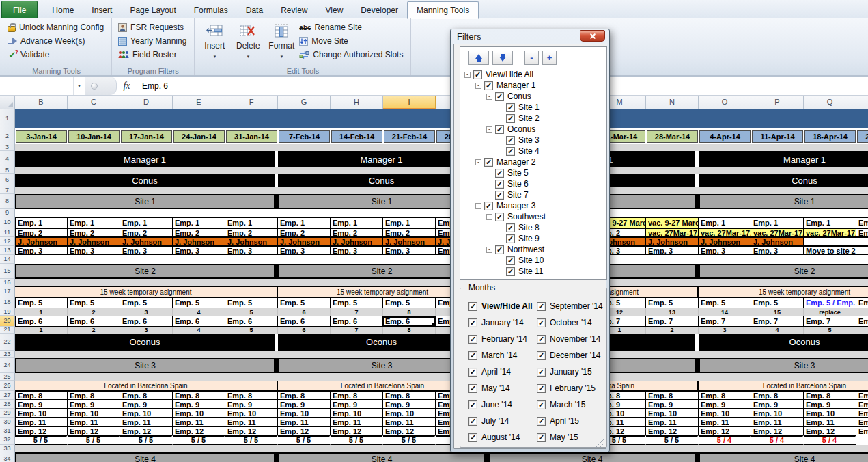 The width and height of the screenshot is (868, 462). What do you see at coordinates (777, 321) in the screenshot?
I see `cell-P20: Emp. 7` at bounding box center [777, 321].